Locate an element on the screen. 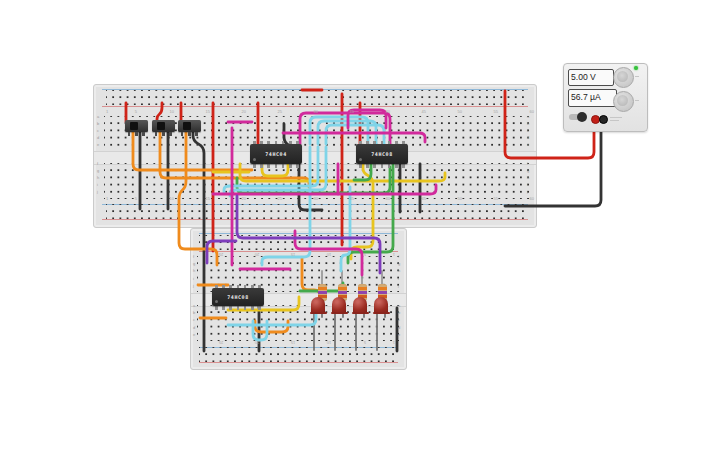 Image resolution: width=725 pixels, height=453 pixels. toggle-knob is located at coordinates (582, 117).